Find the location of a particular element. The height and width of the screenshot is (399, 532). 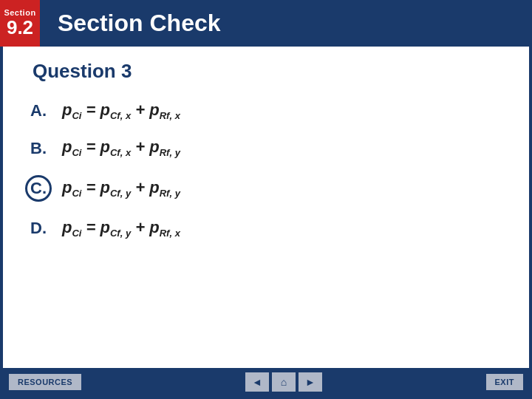

option-letter-b: B. is located at coordinates (38, 149).